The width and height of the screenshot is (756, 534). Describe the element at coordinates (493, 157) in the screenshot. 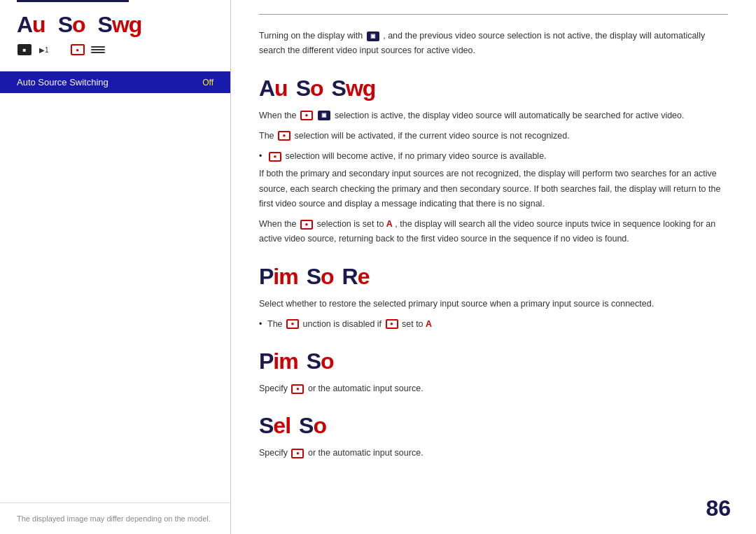

I see `s1-para3: ● selection will become active, if no pr…` at that location.